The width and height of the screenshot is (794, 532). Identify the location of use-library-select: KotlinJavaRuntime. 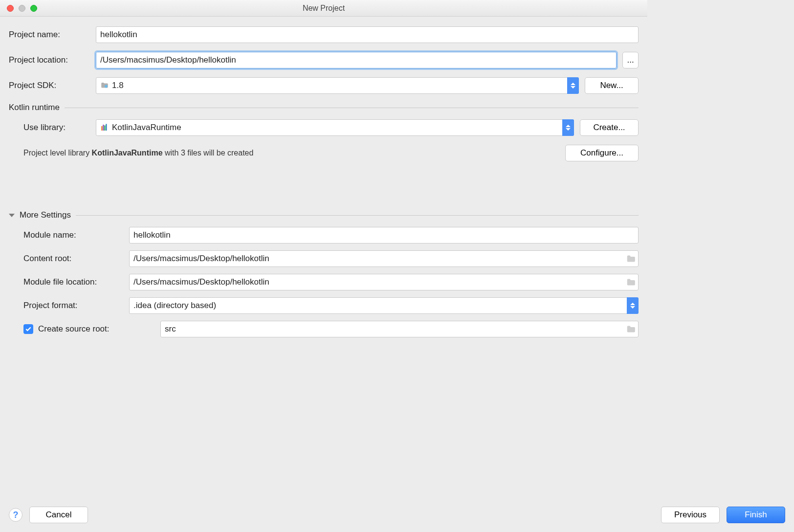
(335, 128).